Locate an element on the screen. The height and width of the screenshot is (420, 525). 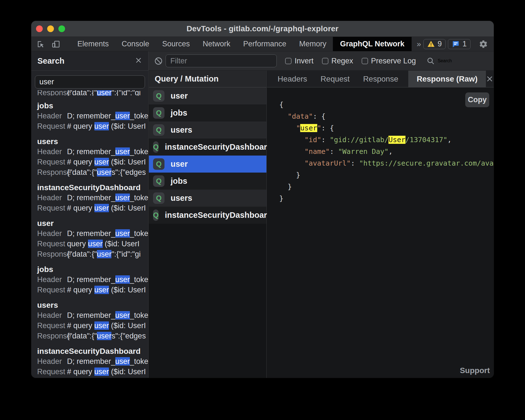
search-label: Search is located at coordinates (445, 61).